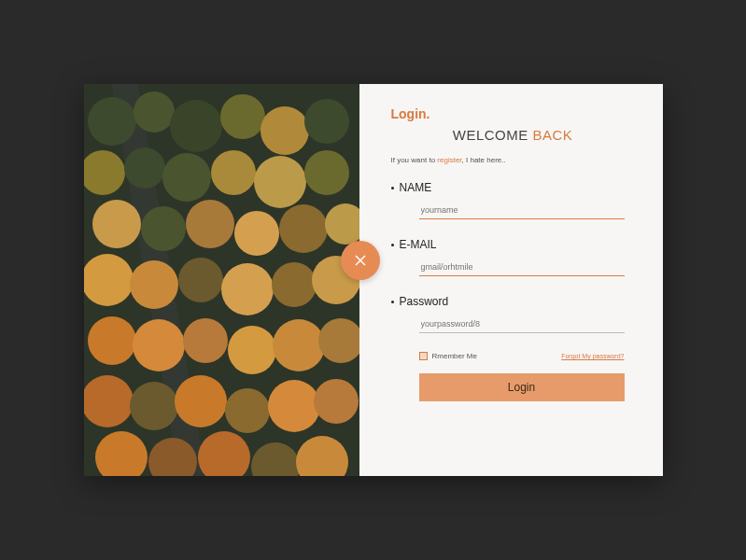 Image resolution: width=746 pixels, height=560 pixels. I want to click on forgot-password-link: Forgot My password?, so click(592, 357).